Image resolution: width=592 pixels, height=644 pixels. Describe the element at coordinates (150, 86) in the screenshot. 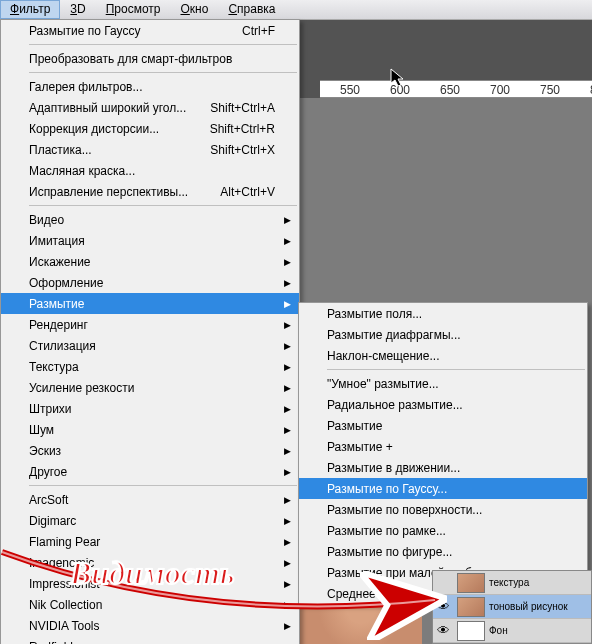

I see `filter-menu-item-4: Галерея фильтров...` at that location.